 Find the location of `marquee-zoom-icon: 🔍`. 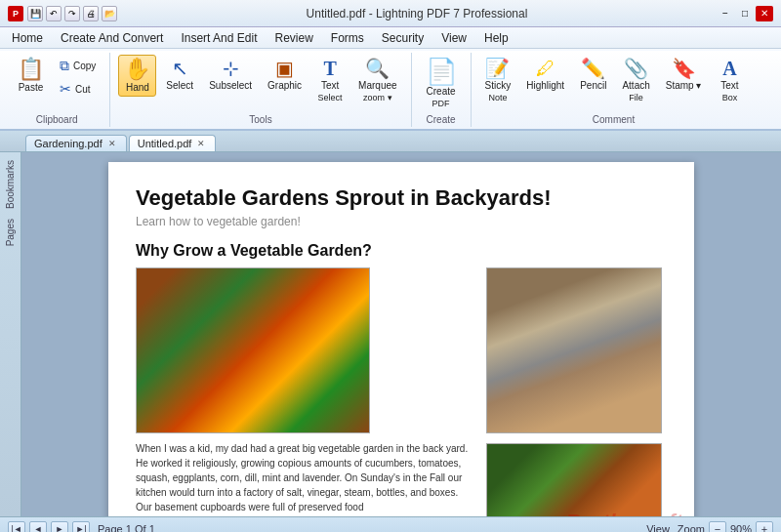

marquee-zoom-icon: 🔍 is located at coordinates (377, 68).